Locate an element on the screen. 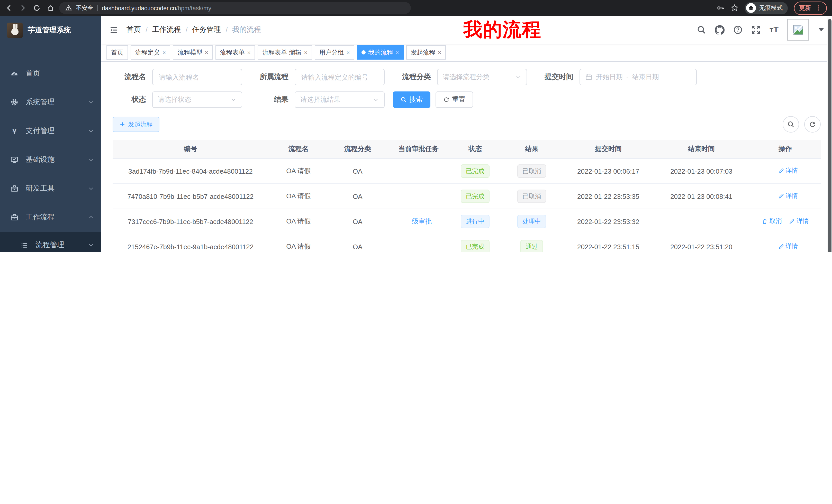 The width and height of the screenshot is (832, 504). cell-end-time: 2022-01-22 23:51:20 is located at coordinates (701, 243).